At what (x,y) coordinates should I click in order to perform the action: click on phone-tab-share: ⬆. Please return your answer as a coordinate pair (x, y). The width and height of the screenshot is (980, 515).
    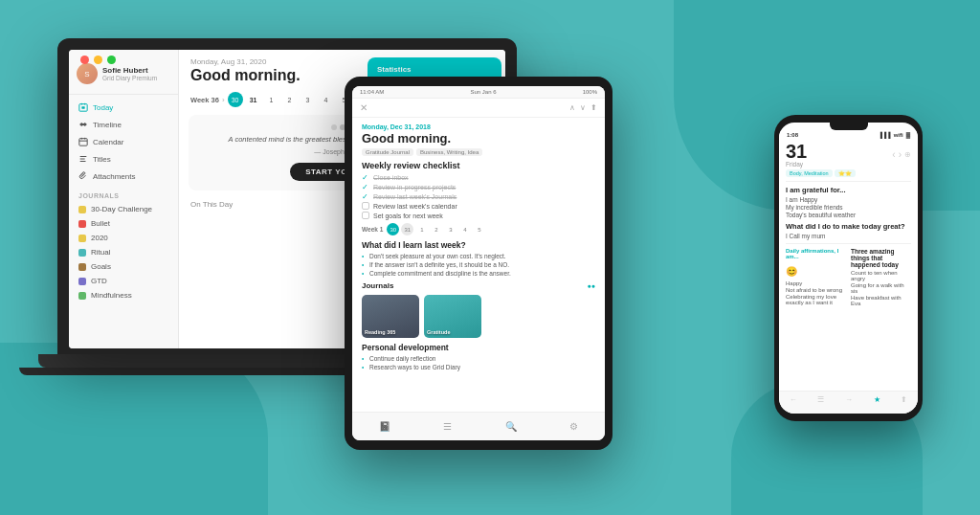
    Looking at the image, I should click on (903, 402).